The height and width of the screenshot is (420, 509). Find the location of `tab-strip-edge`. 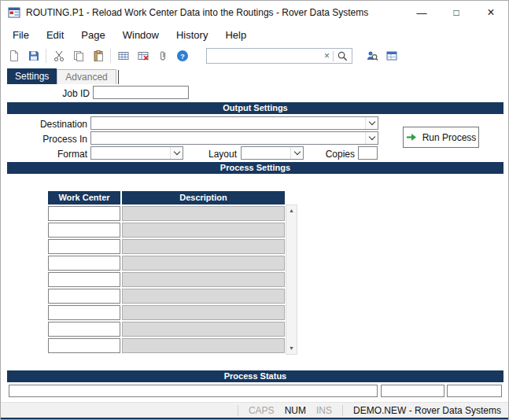

tab-strip-edge is located at coordinates (118, 77).